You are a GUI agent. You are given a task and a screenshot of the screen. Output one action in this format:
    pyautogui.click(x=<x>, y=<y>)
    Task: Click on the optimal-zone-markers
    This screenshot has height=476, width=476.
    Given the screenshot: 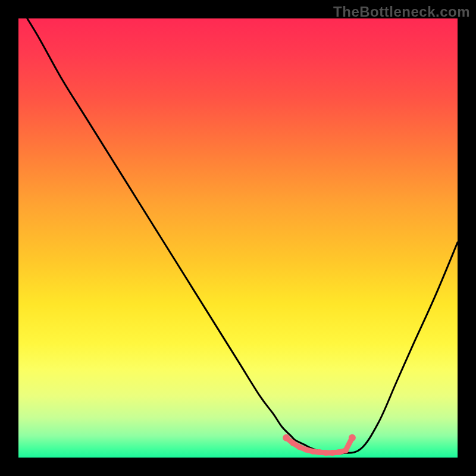 What is the action you would take?
    pyautogui.click(x=319, y=445)
    